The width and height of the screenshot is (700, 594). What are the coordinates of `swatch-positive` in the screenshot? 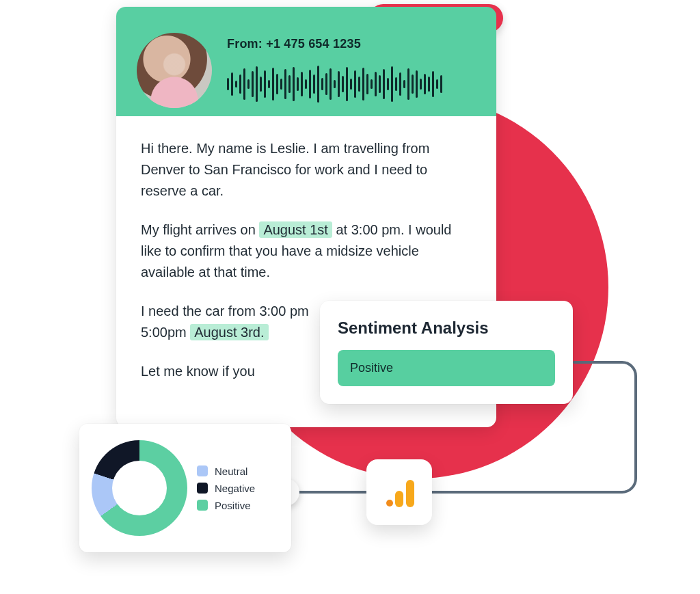 It's located at (202, 505).